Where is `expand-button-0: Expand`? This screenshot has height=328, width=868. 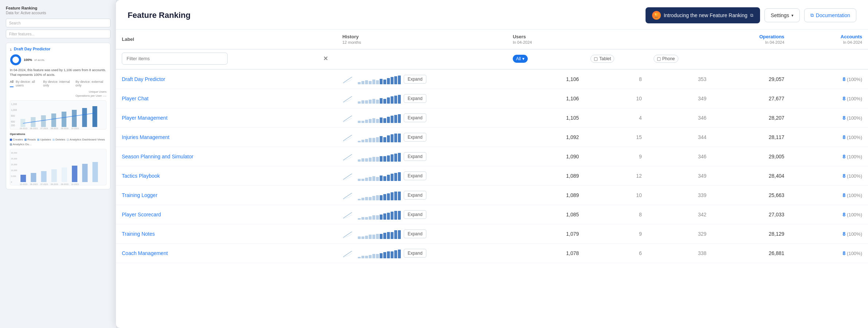
expand-button-0: Expand is located at coordinates (415, 79).